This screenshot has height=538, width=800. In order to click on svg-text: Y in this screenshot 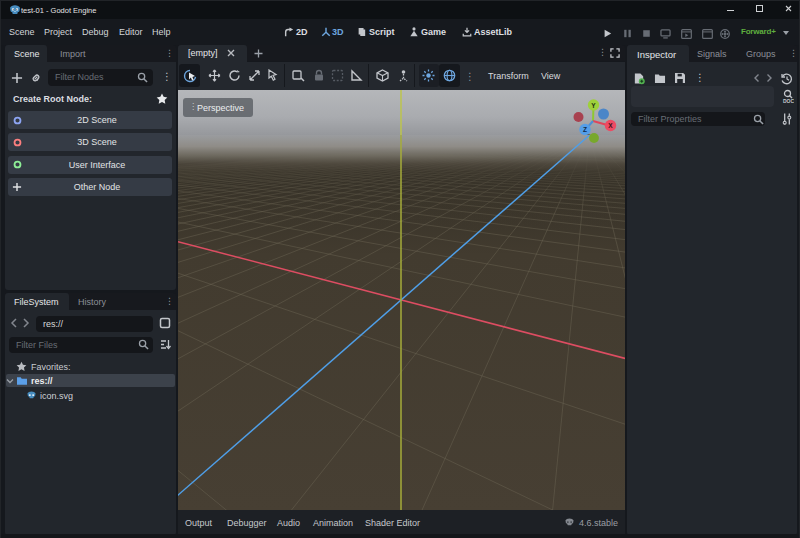, I will do `click(594, 106)`.